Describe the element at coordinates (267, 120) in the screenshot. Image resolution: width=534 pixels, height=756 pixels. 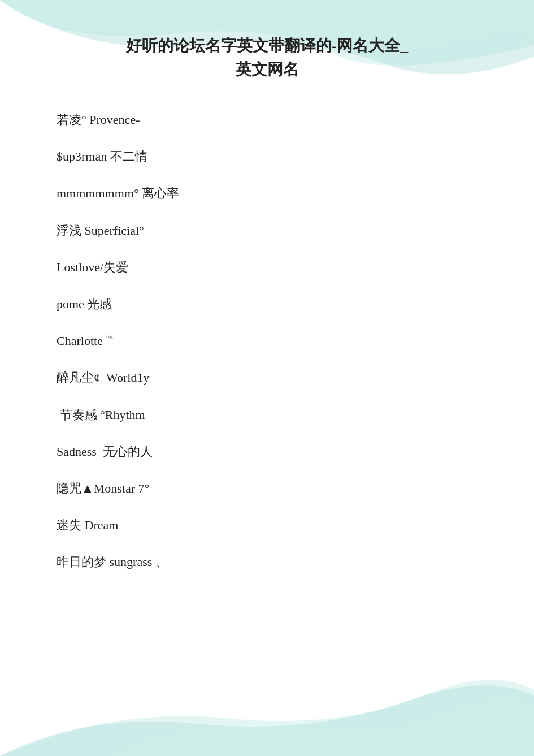
I see `list-item: 若凌° Provence-` at that location.